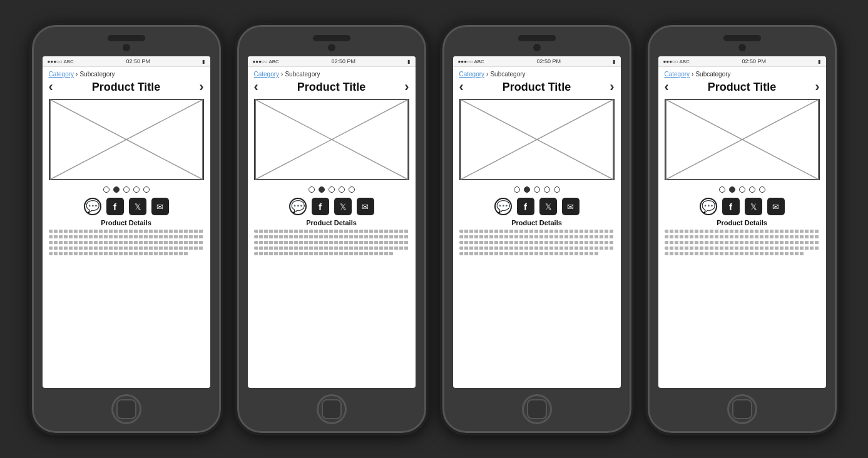  Describe the element at coordinates (267, 74) in the screenshot. I see `breadcrumb-category-2: Category` at that location.